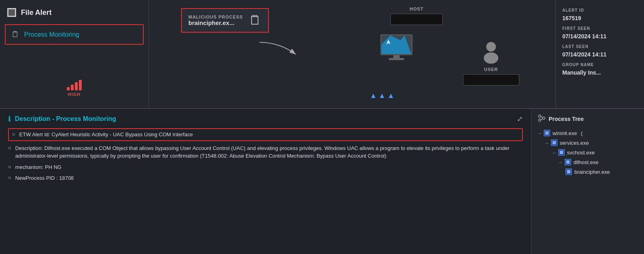  Describe the element at coordinates (586, 162) in the screenshot. I see `process-name-4: dllhost.exe` at that location.